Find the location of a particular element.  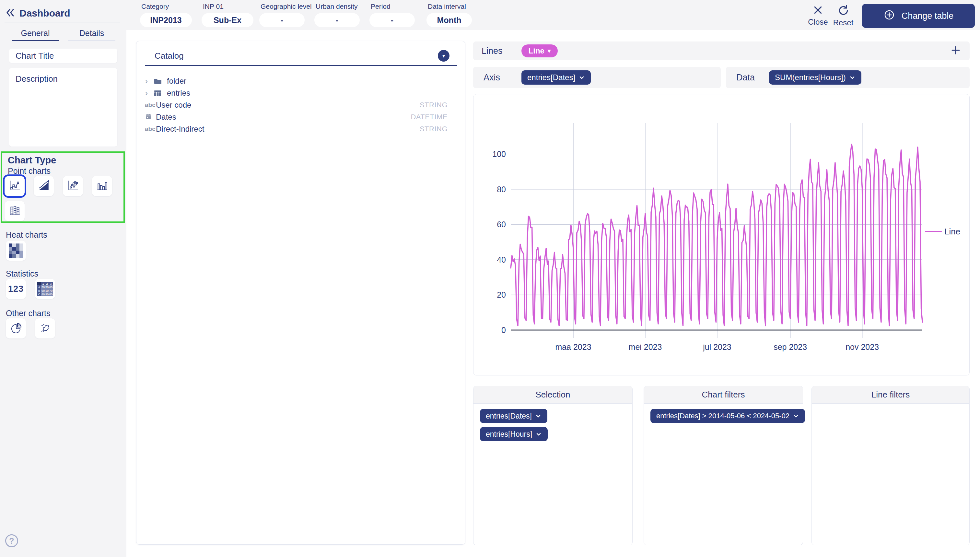

chart-type-number: 123 is located at coordinates (16, 289).